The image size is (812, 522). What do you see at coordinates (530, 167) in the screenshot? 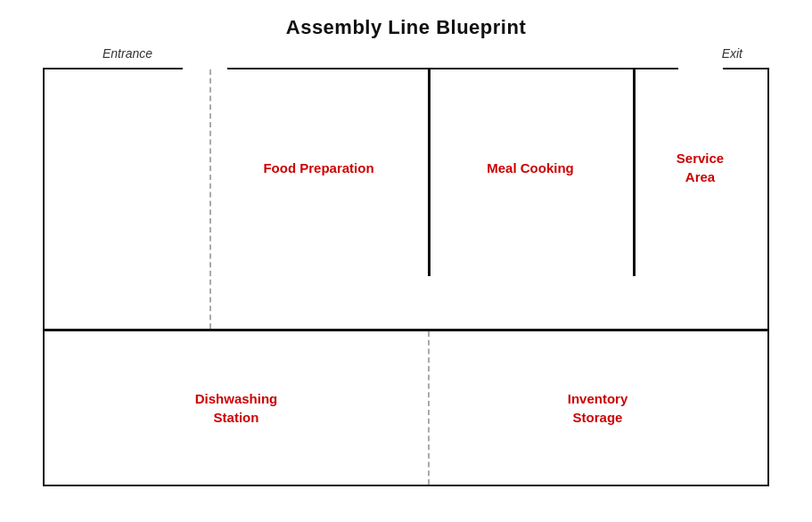
I see `meal-cooking-label: Meal Cooking` at bounding box center [530, 167].